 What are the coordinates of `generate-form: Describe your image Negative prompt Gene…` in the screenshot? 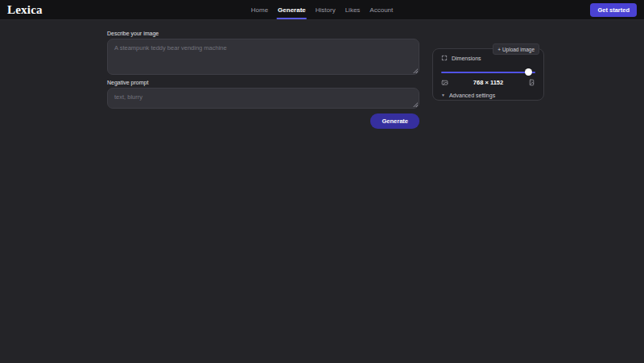 It's located at (263, 80).